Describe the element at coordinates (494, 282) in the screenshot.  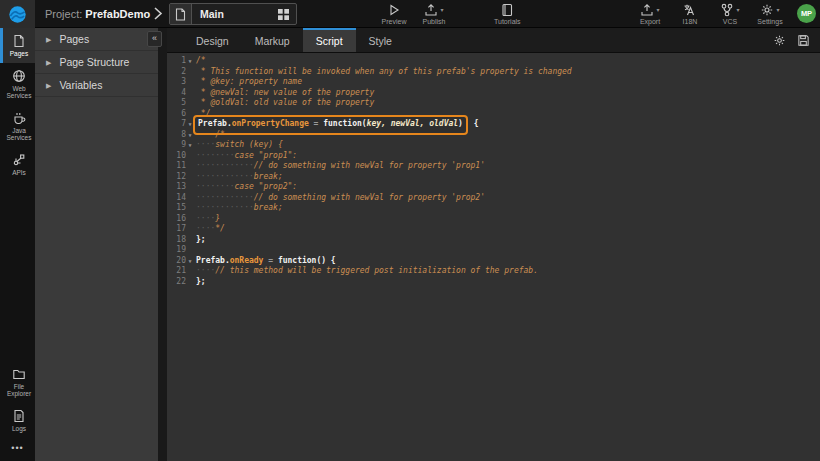
I see `code-line: 22};` at that location.